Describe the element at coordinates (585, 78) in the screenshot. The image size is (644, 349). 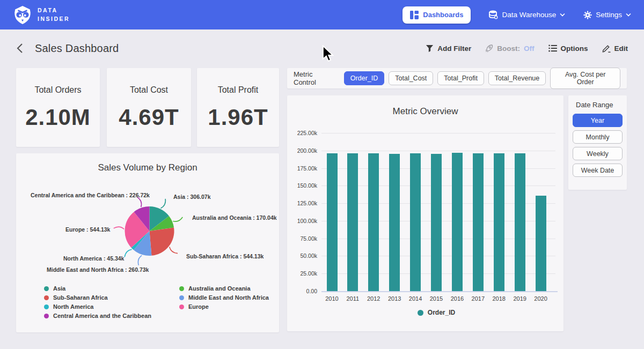
I see `metric-chip-avg-cost: Avg. Cost per Order` at that location.